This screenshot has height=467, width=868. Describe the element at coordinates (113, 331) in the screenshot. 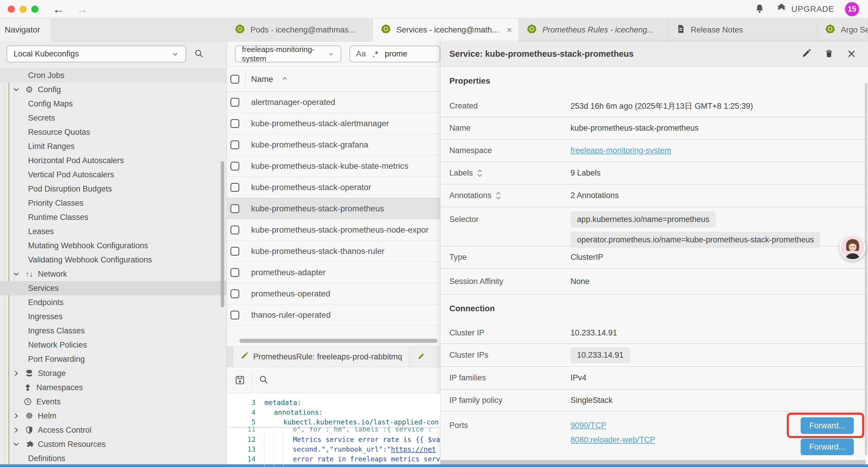

I see `sidebar-item-ingress-classes: Ingress Classes` at that location.